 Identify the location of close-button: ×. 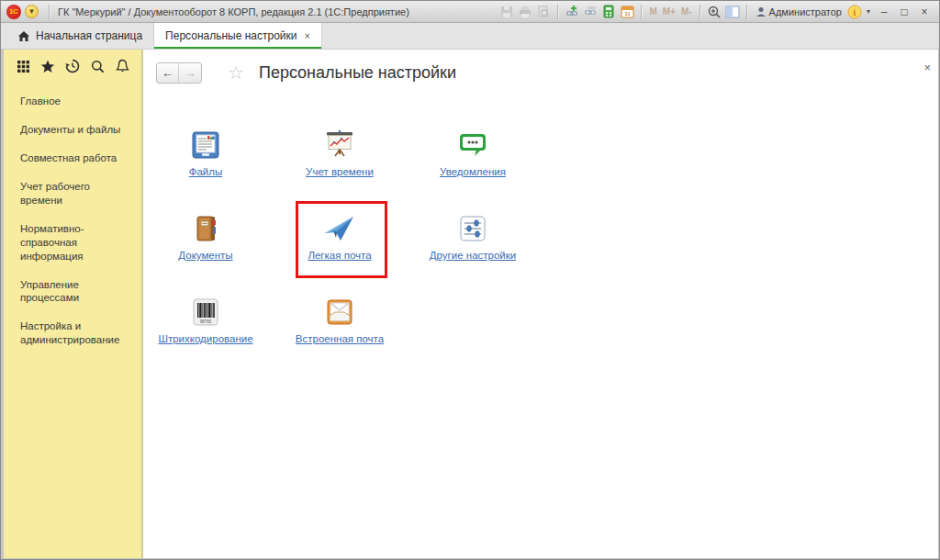
(924, 12).